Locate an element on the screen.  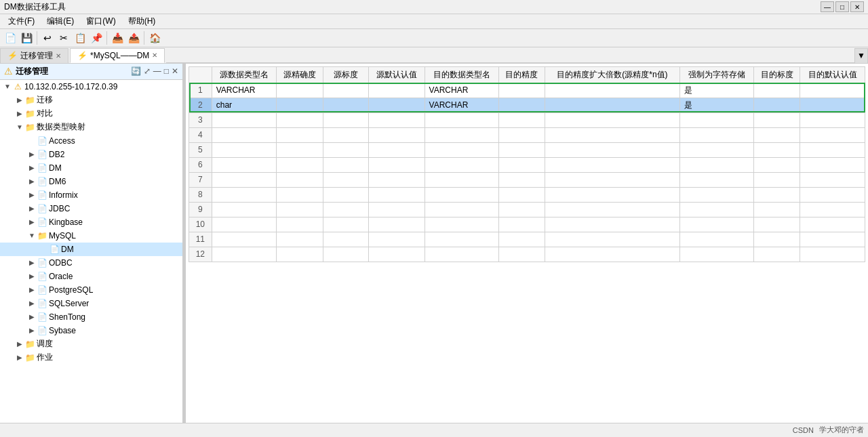
tree-compare-toggle: ▶ is located at coordinates (20, 114).